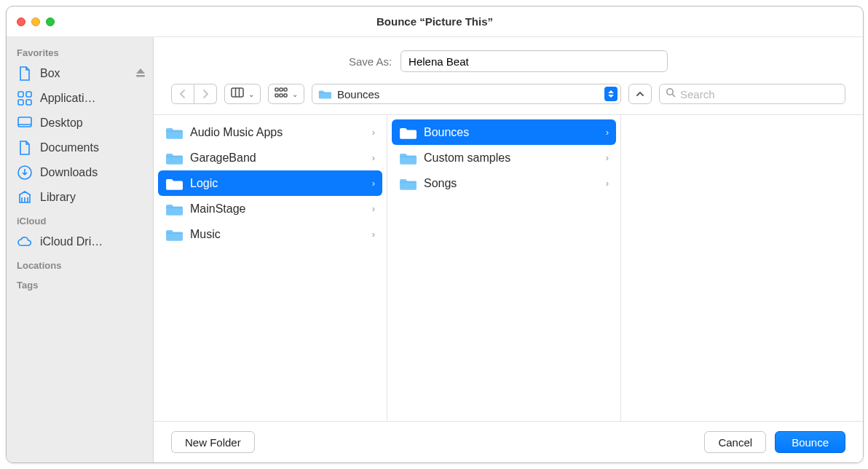 The width and height of the screenshot is (868, 469). I want to click on save-as-row: Save As:, so click(508, 58).